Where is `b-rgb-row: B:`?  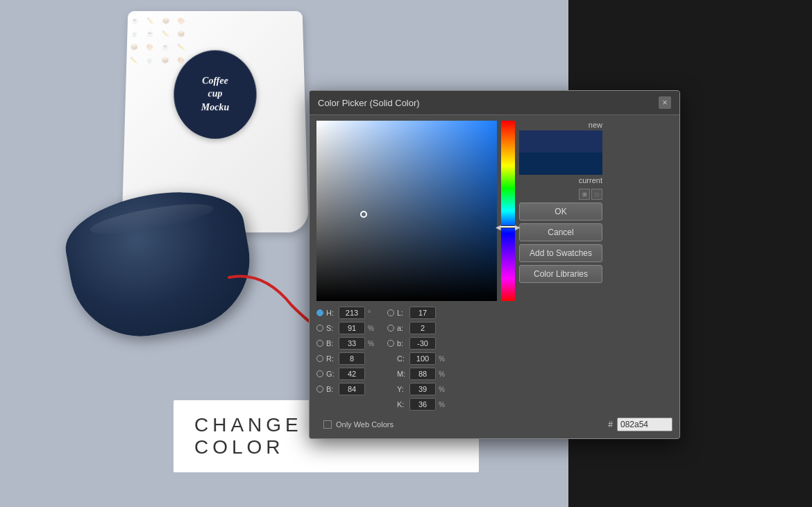 b-rgb-row: B: is located at coordinates (346, 389).